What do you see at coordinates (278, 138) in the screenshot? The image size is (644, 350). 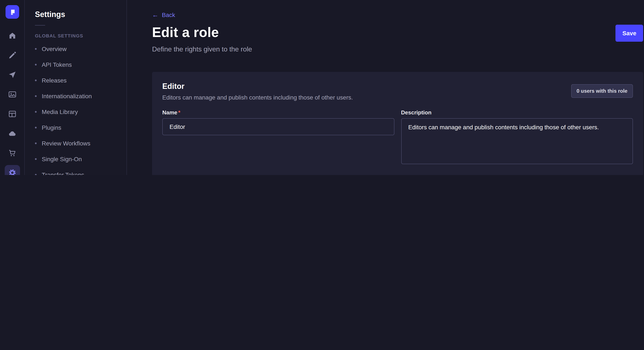 I see `name-field-group: Name*` at bounding box center [278, 138].